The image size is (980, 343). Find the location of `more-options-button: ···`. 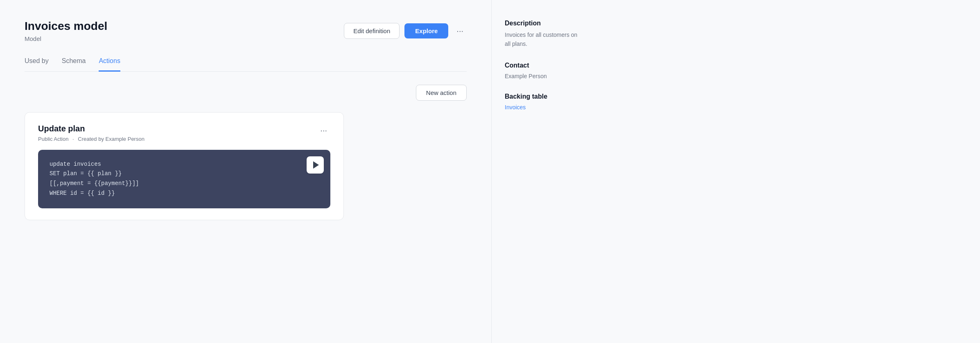

more-options-button: ··· is located at coordinates (460, 31).